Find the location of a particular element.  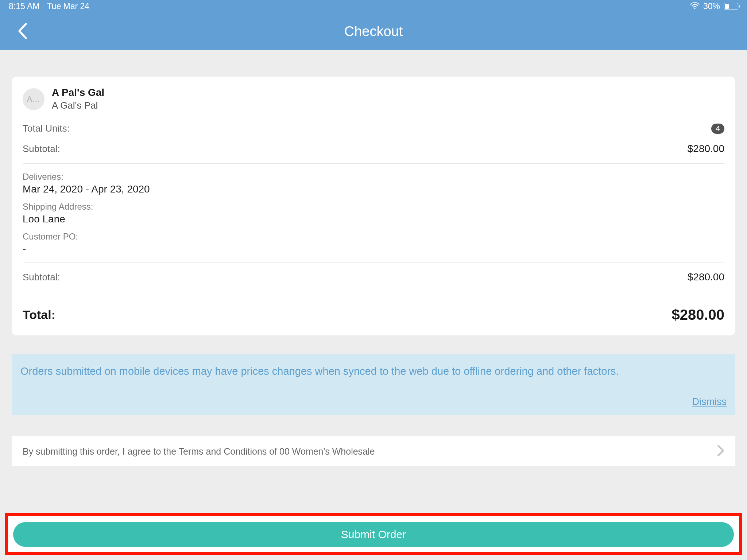

customer-subtitle: A Gal's Pal is located at coordinates (78, 106).